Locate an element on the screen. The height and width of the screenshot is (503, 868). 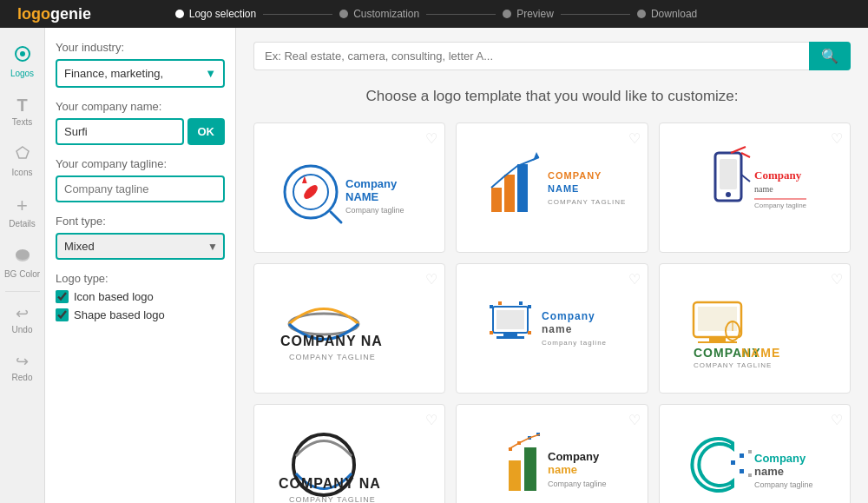
logo-card-4: ♡ COMPANY NA COMPANY TAGLINE is located at coordinates (349, 328).